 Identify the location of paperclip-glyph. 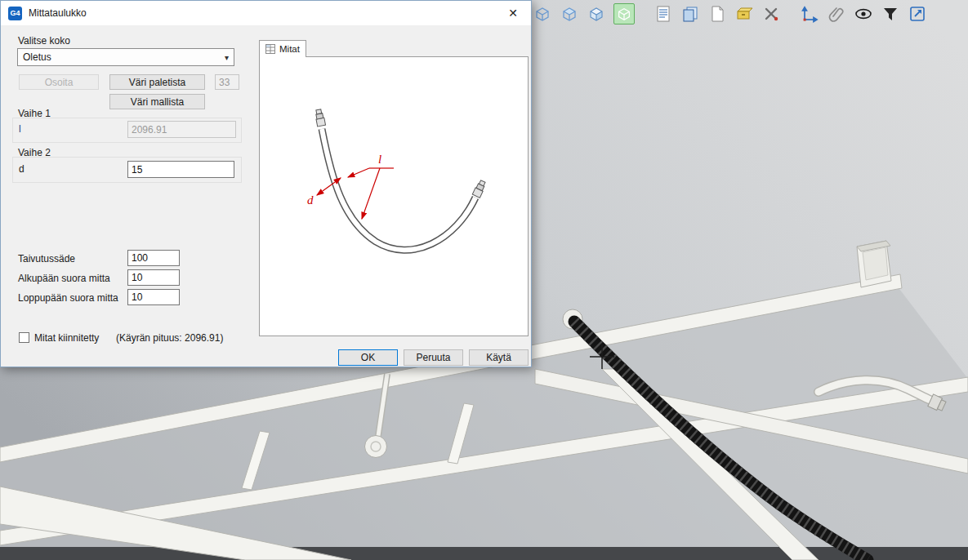
(836, 14).